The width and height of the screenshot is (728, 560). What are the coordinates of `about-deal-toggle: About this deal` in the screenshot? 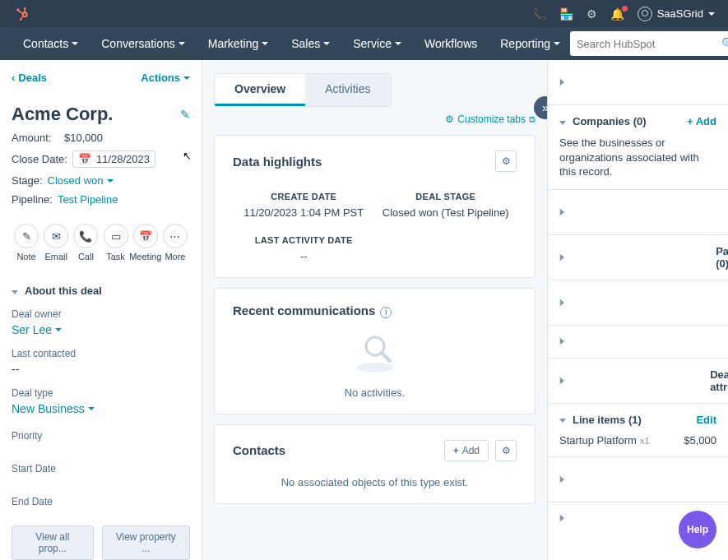 It's located at (100, 291).